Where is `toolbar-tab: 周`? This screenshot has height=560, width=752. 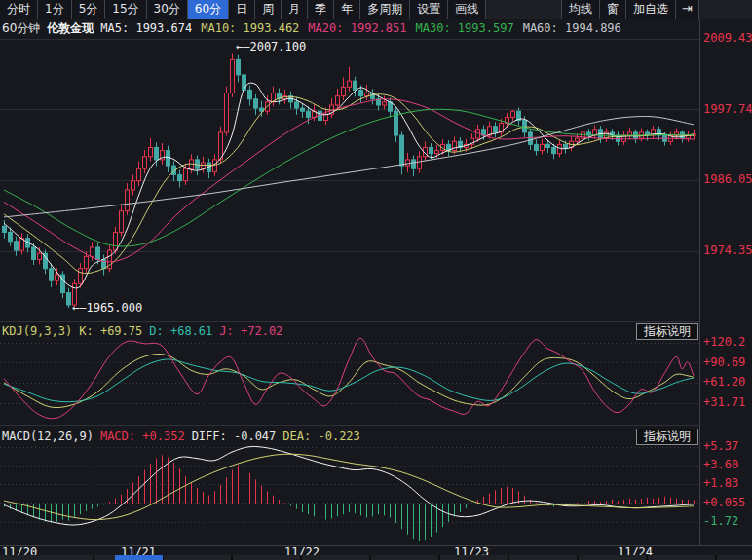
toolbar-tab: 周 is located at coordinates (268, 10).